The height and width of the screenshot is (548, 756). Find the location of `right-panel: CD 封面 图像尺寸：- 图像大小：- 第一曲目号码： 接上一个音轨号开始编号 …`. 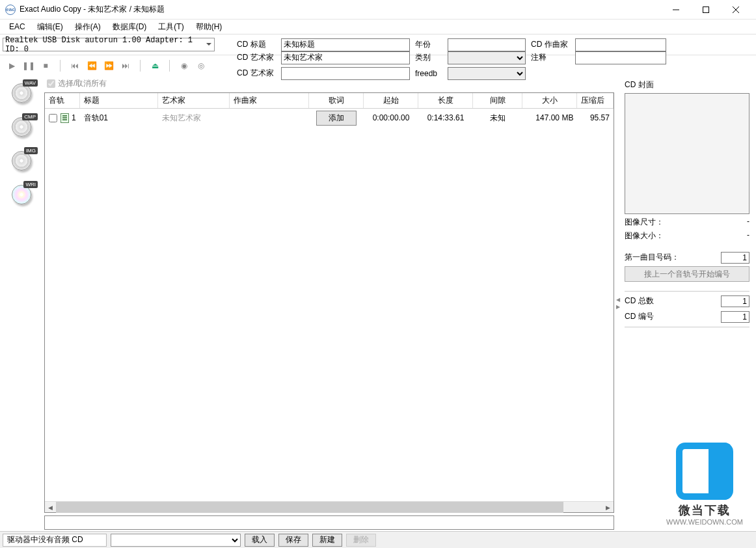

right-panel: CD 封面 图像尺寸：- 图像大小：- 第一曲目号码： 接上一个音轨号开始编号 … is located at coordinates (688, 303).